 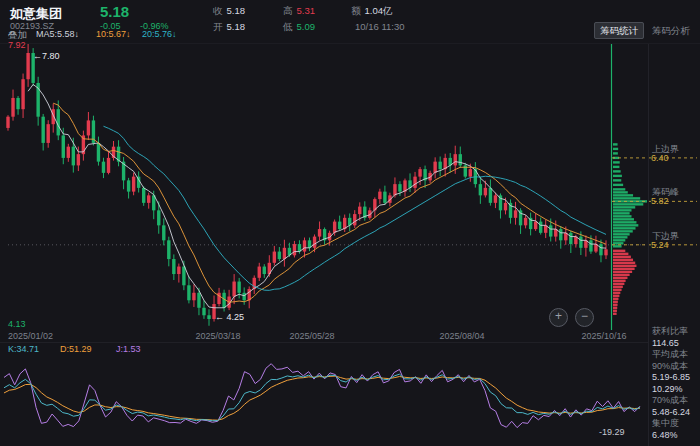 I want to click on upper-boundary-value: 6.40, so click(x=660, y=158).